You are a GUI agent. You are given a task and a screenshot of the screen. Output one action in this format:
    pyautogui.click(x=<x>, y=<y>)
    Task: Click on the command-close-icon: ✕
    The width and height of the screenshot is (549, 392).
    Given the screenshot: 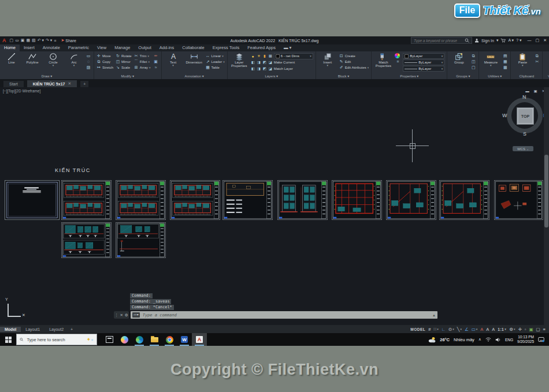 What is the action you would take?
    pyautogui.click(x=121, y=315)
    